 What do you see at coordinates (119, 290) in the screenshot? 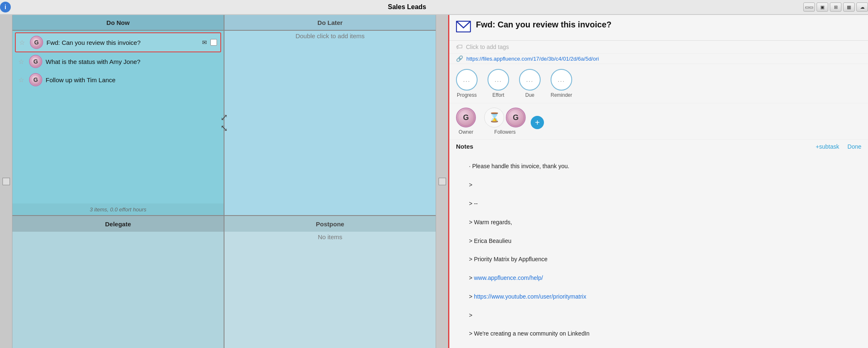
I see `delegate-quadrant` at bounding box center [119, 290].